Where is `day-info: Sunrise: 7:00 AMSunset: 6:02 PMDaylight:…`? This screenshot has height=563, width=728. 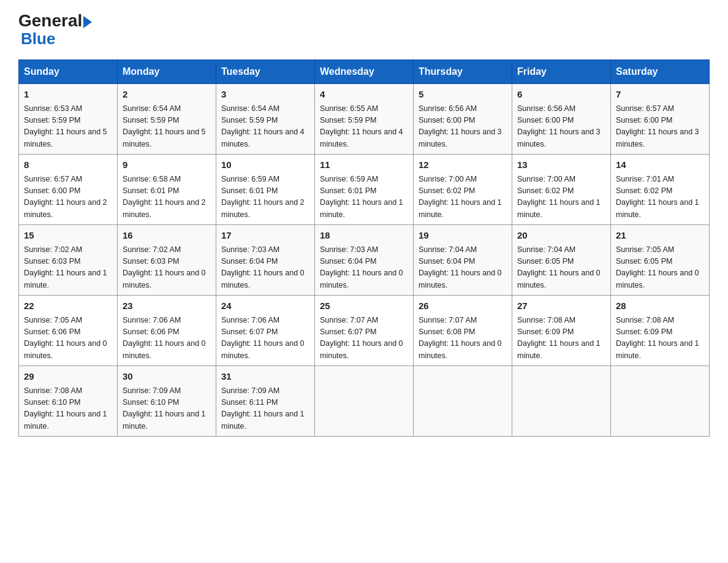 day-info: Sunrise: 7:00 AMSunset: 6:02 PMDaylight:… is located at coordinates (561, 197).